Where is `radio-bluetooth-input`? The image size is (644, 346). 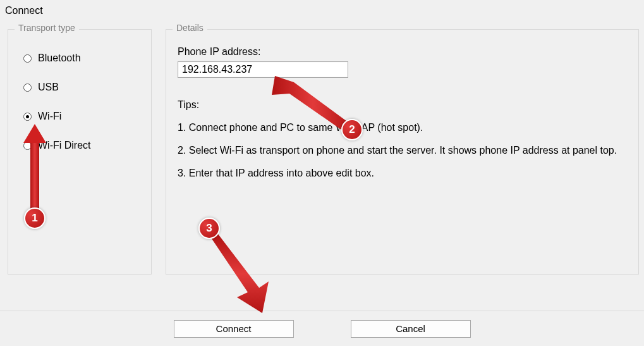
radio-bluetooth-input is located at coordinates (28, 58).